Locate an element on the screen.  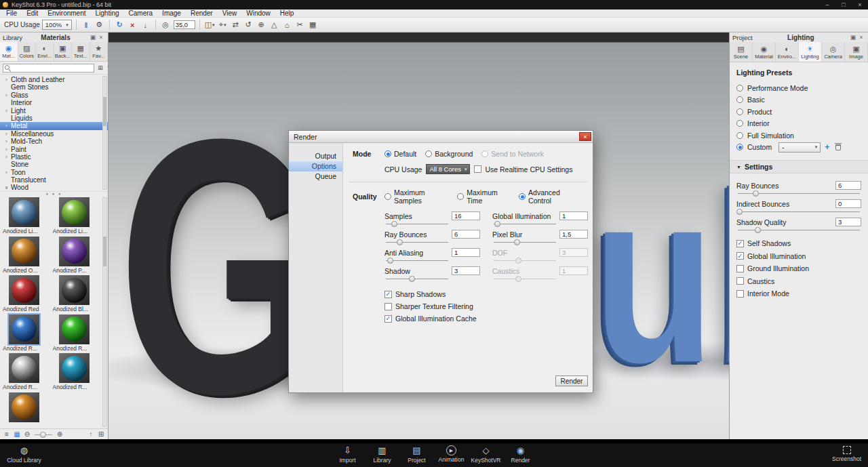
scrollbar-thumb is located at coordinates (104, 111).